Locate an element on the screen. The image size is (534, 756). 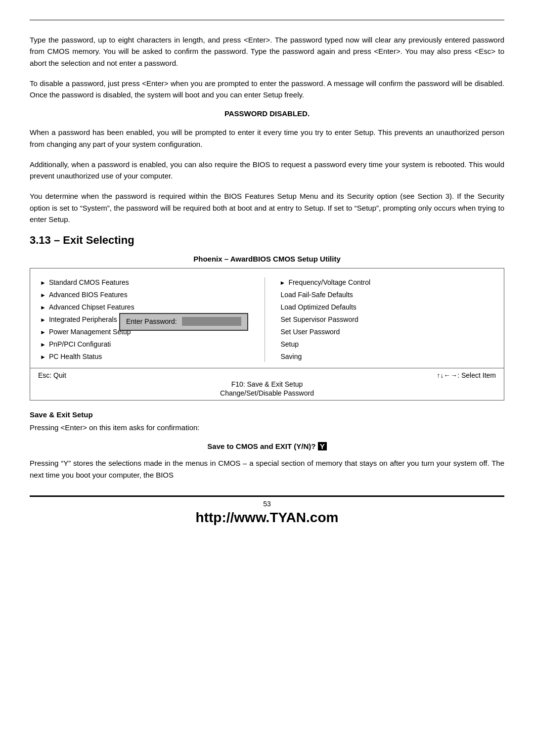
paragraph-2: To disable a password, just press <Enter… is located at coordinates (267, 89).